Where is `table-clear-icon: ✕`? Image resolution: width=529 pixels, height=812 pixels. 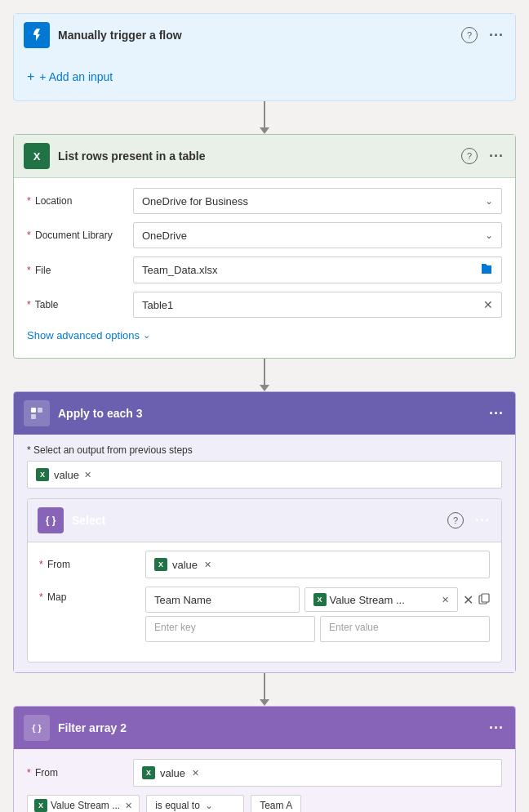 table-clear-icon: ✕ is located at coordinates (488, 305).